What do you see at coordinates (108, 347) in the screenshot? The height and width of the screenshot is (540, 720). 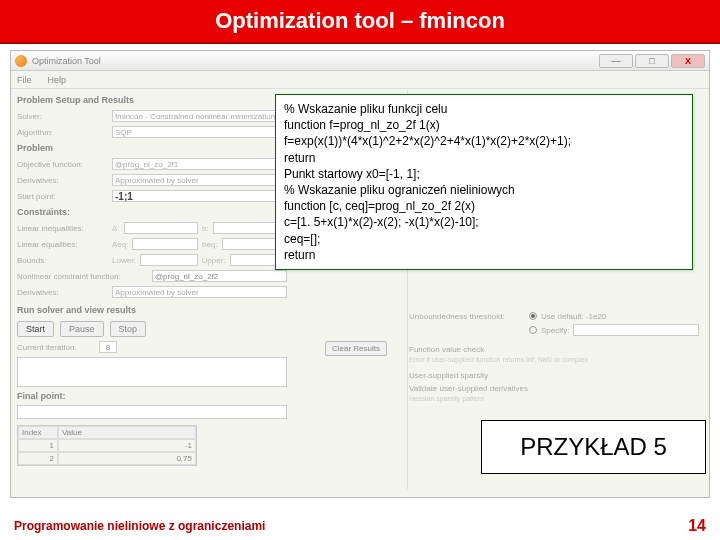 I see `iteration-value: 8` at bounding box center [108, 347].